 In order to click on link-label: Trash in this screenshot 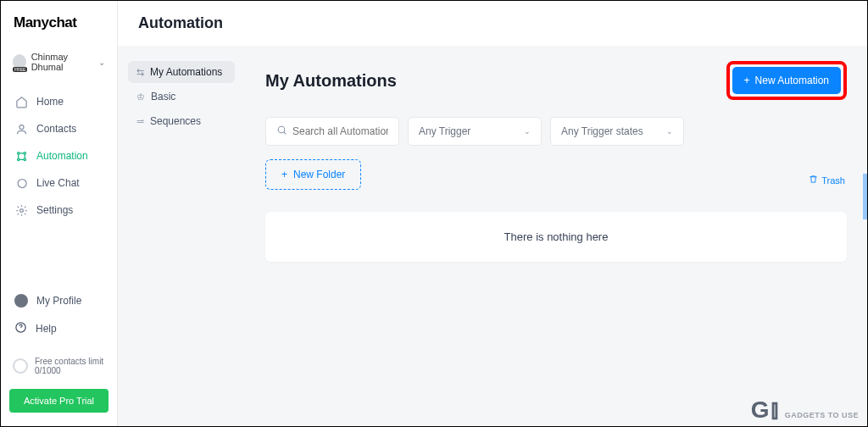, I will do `click(833, 180)`.